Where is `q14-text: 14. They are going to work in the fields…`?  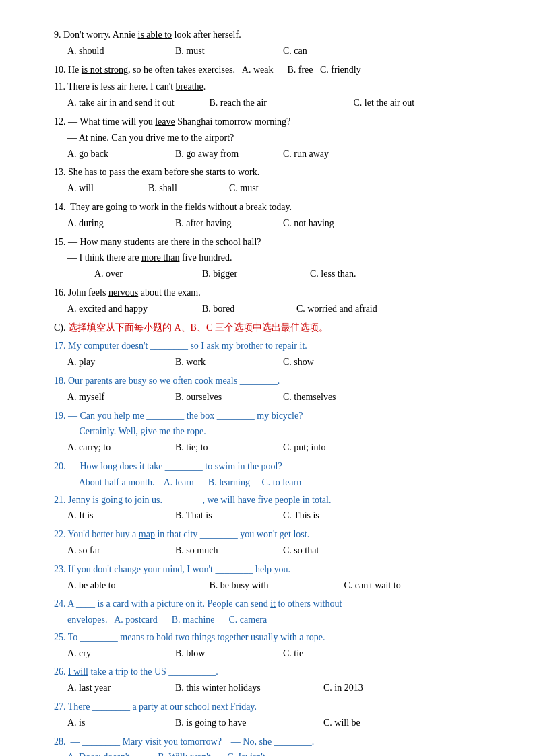 q14-text: 14. They are going to work in the fields… is located at coordinates (274, 207).